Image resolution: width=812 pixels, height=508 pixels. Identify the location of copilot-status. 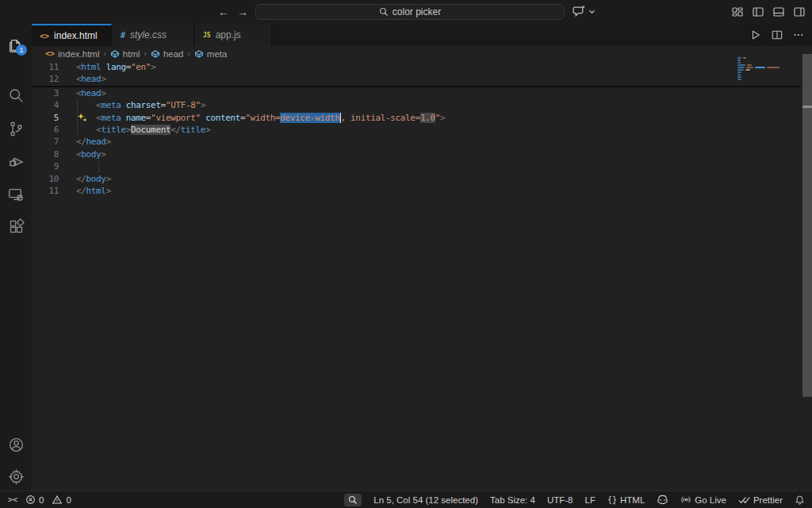
(663, 500).